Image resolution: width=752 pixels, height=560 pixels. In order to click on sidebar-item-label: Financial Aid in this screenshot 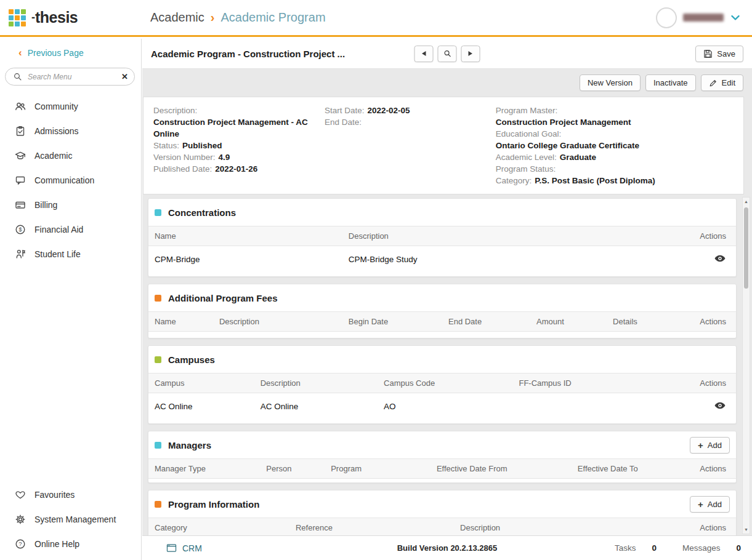, I will do `click(59, 230)`.